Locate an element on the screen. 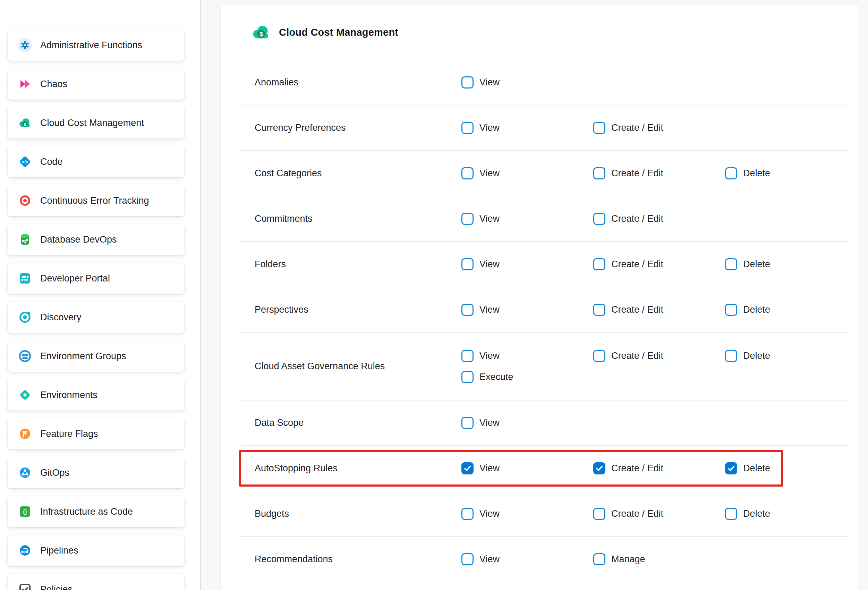 The image size is (868, 590). permission-data-scope-view: View is located at coordinates (480, 423).